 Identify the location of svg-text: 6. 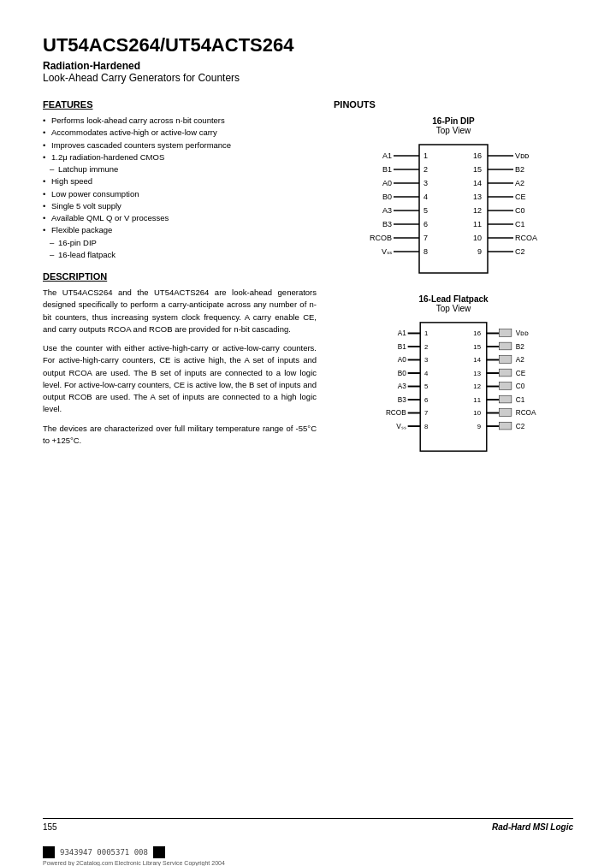
(426, 400).